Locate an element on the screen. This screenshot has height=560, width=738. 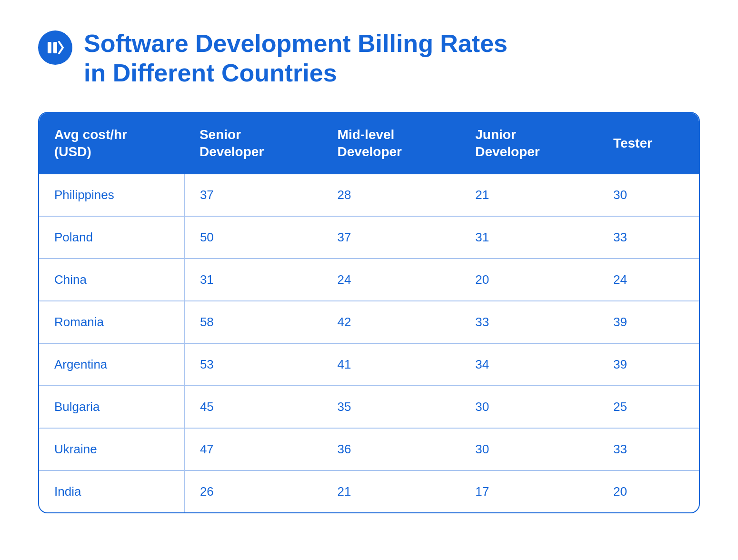
cell-midlevel-3: 42 is located at coordinates (391, 322).